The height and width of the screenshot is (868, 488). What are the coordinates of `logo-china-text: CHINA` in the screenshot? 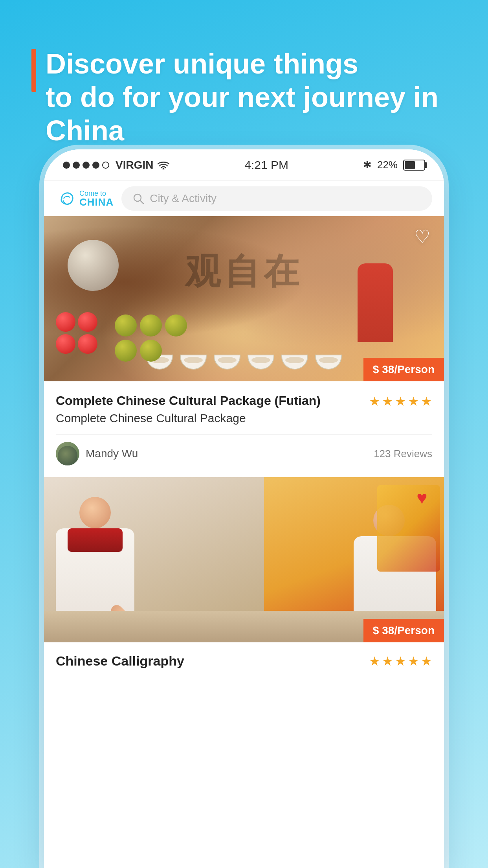 It's located at (97, 202).